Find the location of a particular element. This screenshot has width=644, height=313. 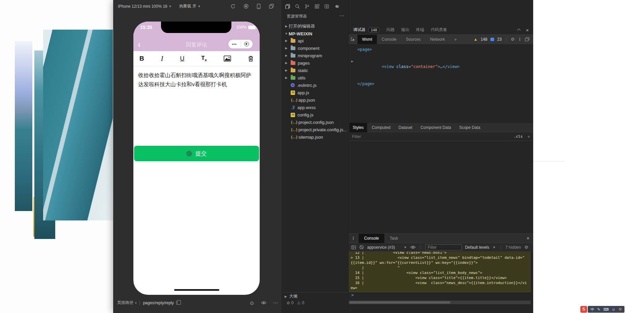

add-style-icon: + is located at coordinates (529, 137).